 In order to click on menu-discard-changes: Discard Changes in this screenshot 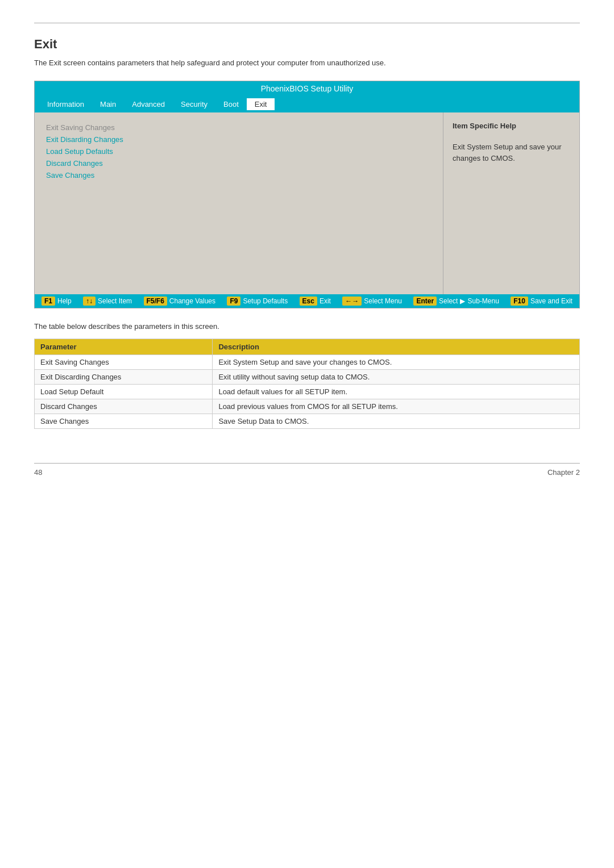, I will do `click(239, 164)`.